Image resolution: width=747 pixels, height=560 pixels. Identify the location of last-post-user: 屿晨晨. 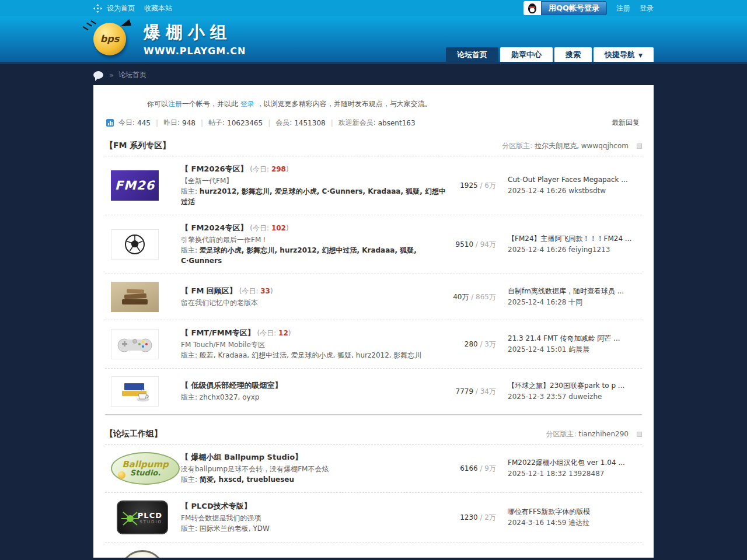
(579, 349).